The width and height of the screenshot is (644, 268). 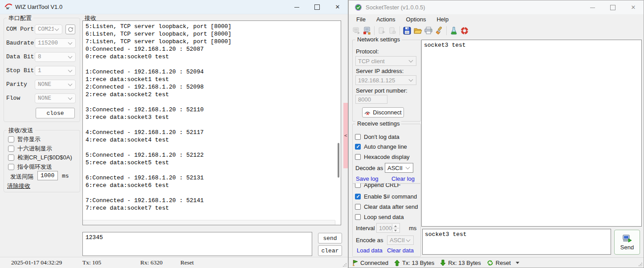 What do you see at coordinates (382, 137) in the screenshot?
I see `checkbox-label: Don't log data` at bounding box center [382, 137].